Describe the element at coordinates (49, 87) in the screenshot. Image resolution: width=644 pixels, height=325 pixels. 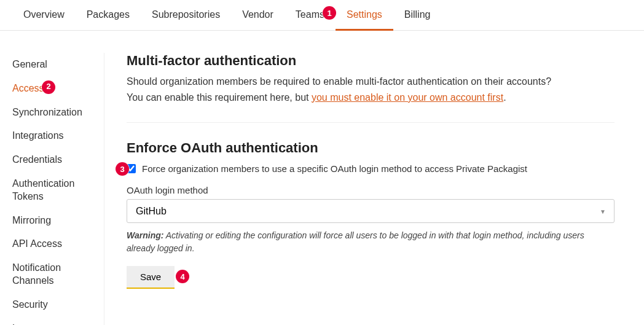
I see `callout-2: 2` at that location.